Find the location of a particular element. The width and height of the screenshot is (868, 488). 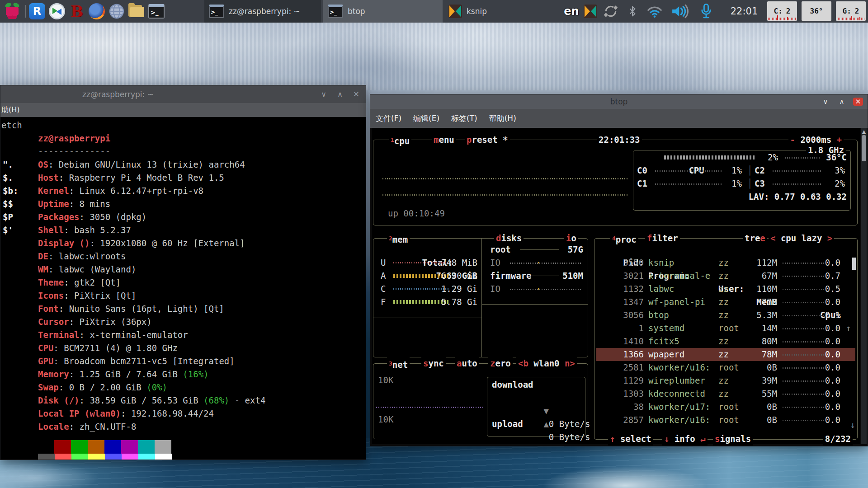

proc-header-row: Pid: Program: User: MemB Cpu% ↑ is located at coordinates (726, 249).